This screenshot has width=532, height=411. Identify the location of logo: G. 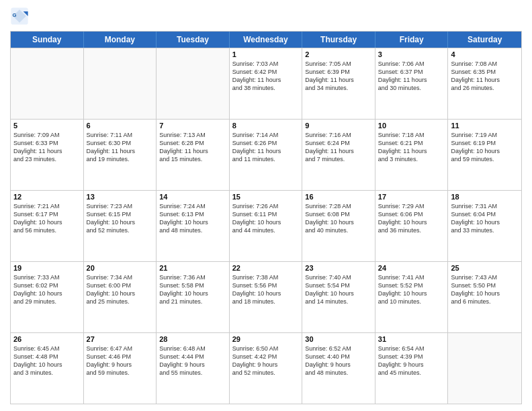
(21, 16).